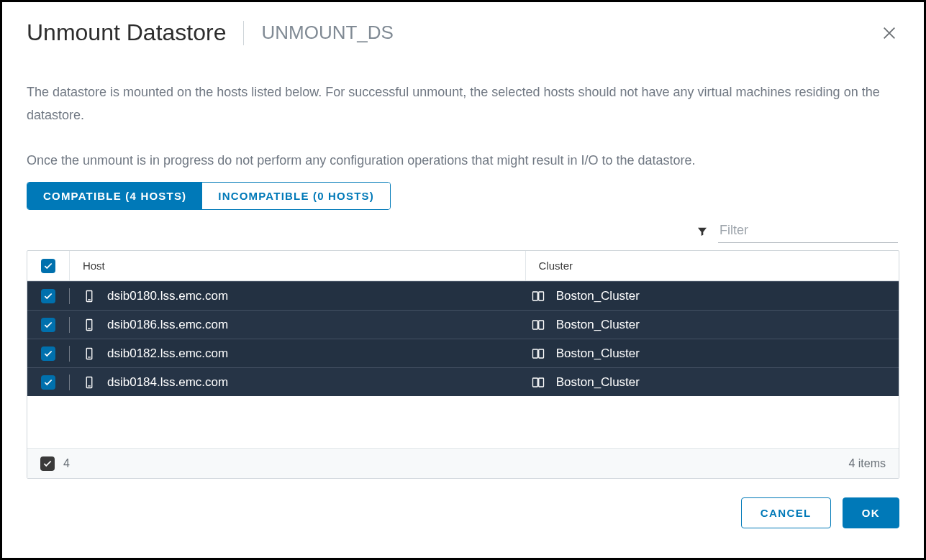 This screenshot has width=926, height=560. Describe the element at coordinates (808, 231) in the screenshot. I see `filter-input` at that location.